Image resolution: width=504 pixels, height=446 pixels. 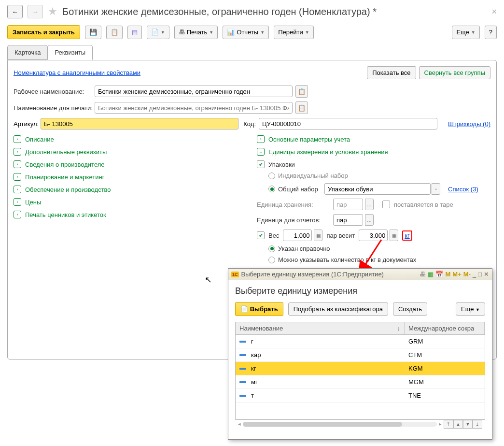 I want to click on popup-icon-m-plus: M+, so click(x=457, y=274).